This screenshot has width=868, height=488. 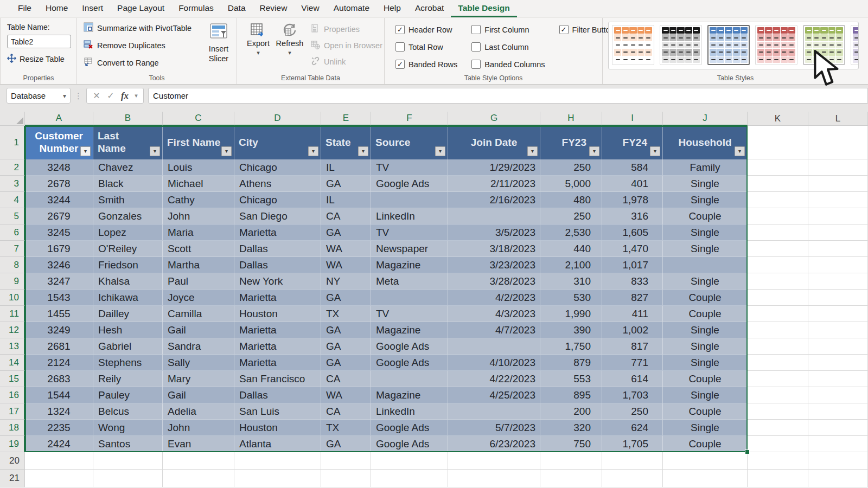 What do you see at coordinates (59, 330) in the screenshot?
I see `cell: 3249` at bounding box center [59, 330].